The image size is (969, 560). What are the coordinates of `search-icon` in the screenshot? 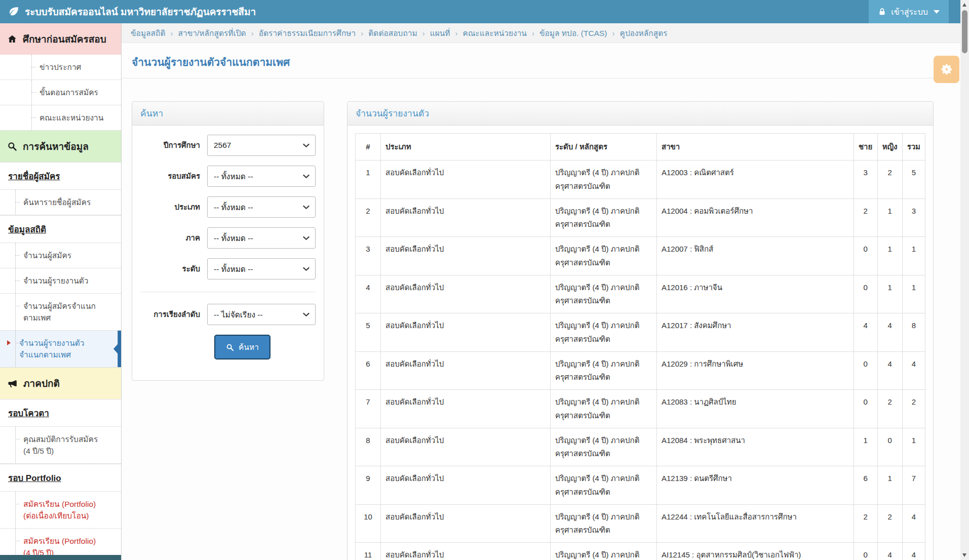 It's located at (12, 146).